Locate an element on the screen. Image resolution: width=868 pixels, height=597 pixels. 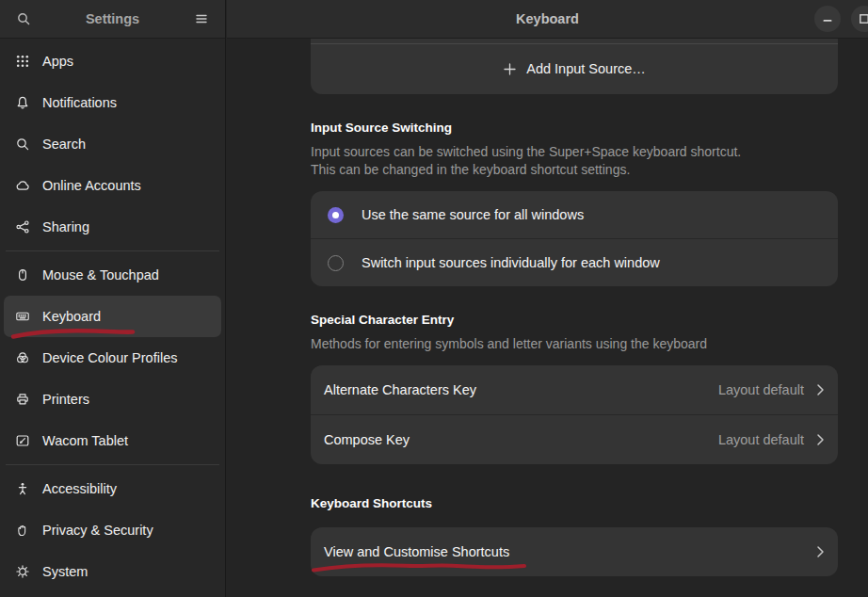
section-description-line: This can be changed in the keyboard shor… is located at coordinates (574, 169).